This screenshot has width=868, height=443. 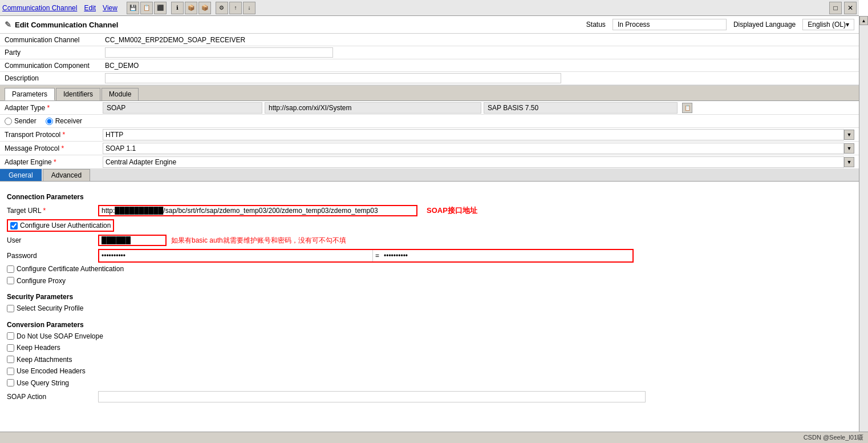 What do you see at coordinates (687, 108) in the screenshot?
I see `copy-button: 📋` at bounding box center [687, 108].